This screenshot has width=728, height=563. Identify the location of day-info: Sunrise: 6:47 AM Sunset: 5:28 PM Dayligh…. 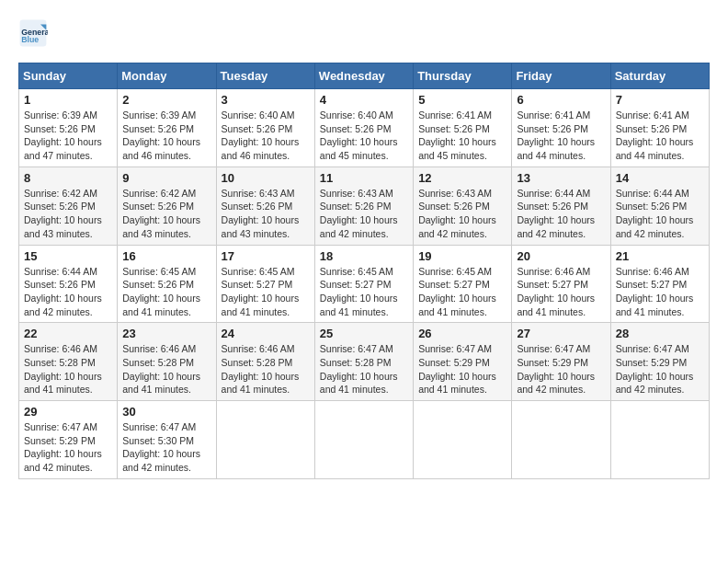
(364, 370).